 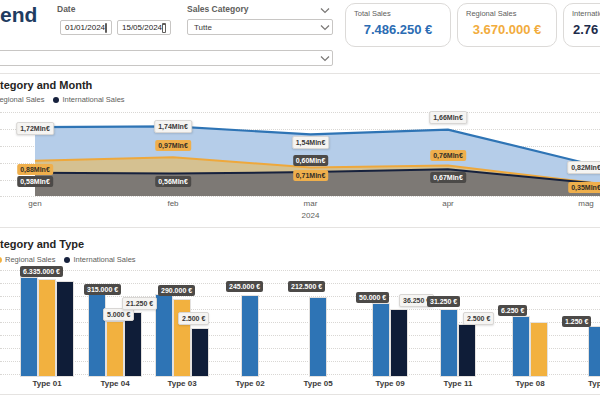 I want to click on area-series-label-regional-sales: 0,97Mln€, so click(x=173, y=146).